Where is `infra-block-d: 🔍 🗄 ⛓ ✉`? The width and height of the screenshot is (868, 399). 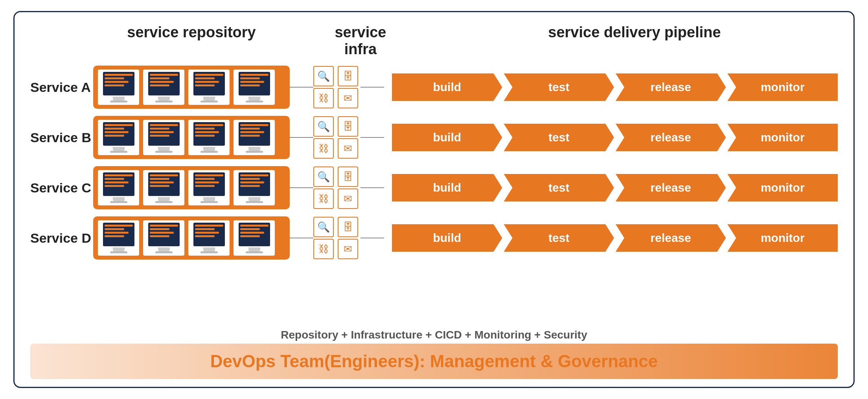 infra-block-d: 🔍 🗄 ⛓ ✉ is located at coordinates (337, 238).